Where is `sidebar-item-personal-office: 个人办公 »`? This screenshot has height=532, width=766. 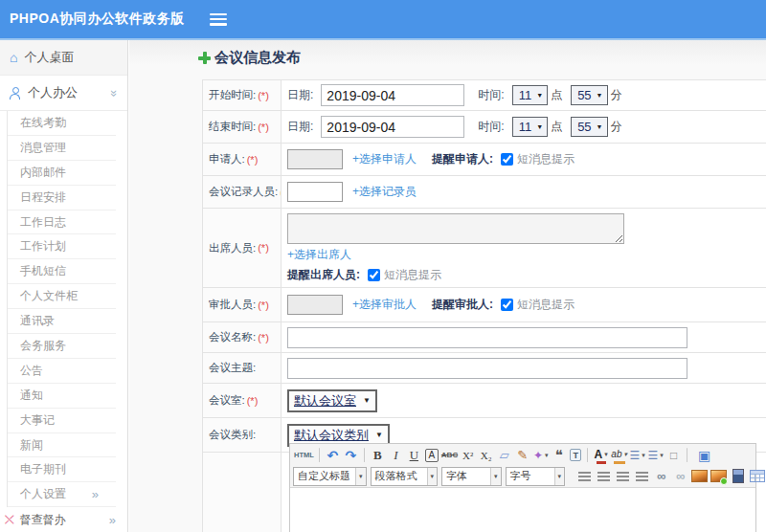 sidebar-item-personal-office: 个人办公 » is located at coordinates (63, 94).